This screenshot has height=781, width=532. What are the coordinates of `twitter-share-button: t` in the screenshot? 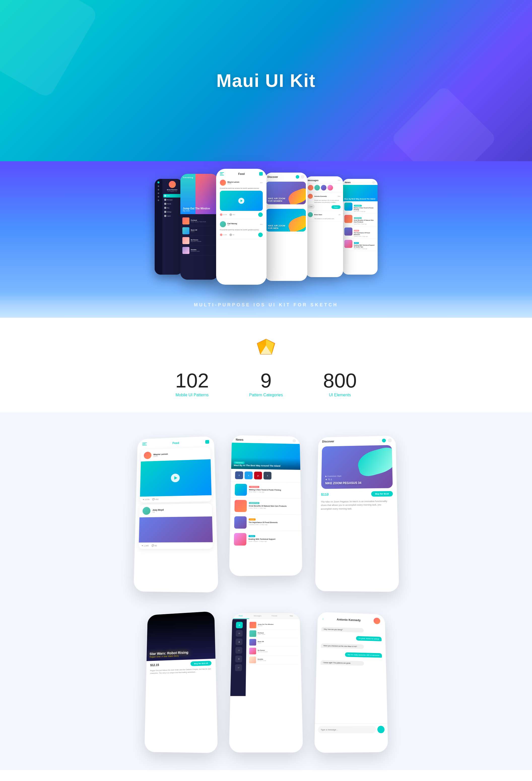 It's located at (249, 475).